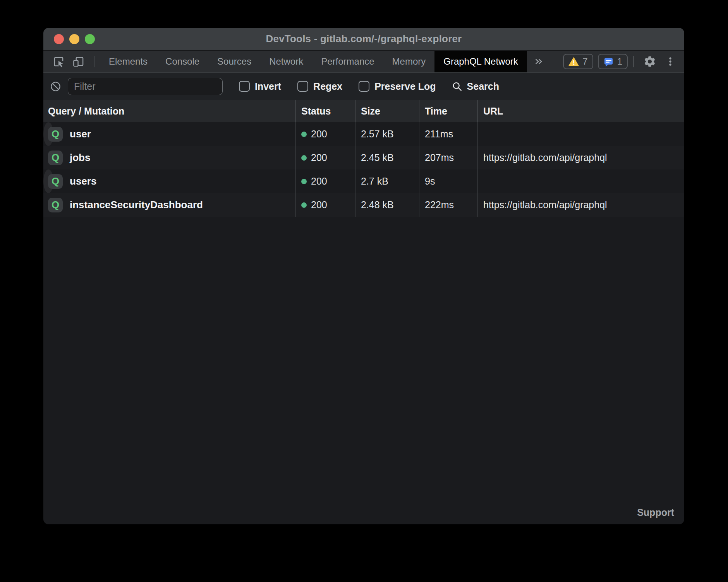 This screenshot has width=728, height=582. What do you see at coordinates (234, 62) in the screenshot?
I see `tab-sources: Sources` at bounding box center [234, 62].